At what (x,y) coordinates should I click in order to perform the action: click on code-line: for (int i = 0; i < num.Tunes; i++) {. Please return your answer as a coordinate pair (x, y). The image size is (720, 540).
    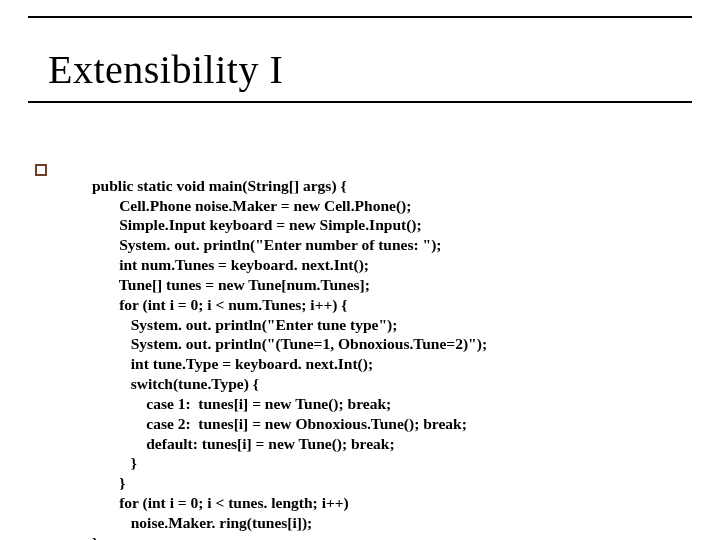
    Looking at the image, I should click on (220, 304).